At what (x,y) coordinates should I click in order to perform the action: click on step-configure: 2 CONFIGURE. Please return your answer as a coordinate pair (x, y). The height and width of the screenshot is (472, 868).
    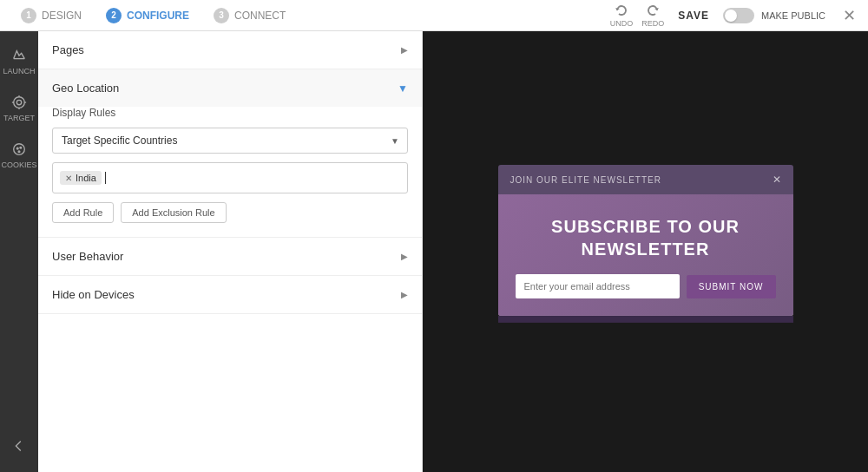
    Looking at the image, I should click on (148, 16).